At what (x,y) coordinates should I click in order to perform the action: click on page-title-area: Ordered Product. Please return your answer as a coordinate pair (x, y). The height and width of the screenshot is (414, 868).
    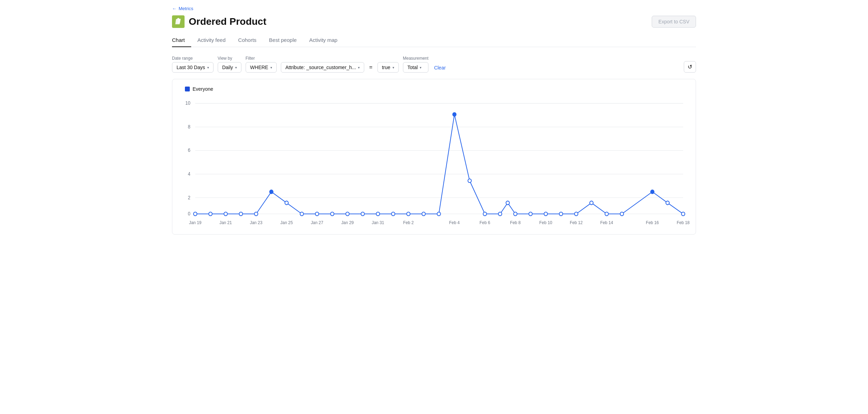
    Looking at the image, I should click on (219, 22).